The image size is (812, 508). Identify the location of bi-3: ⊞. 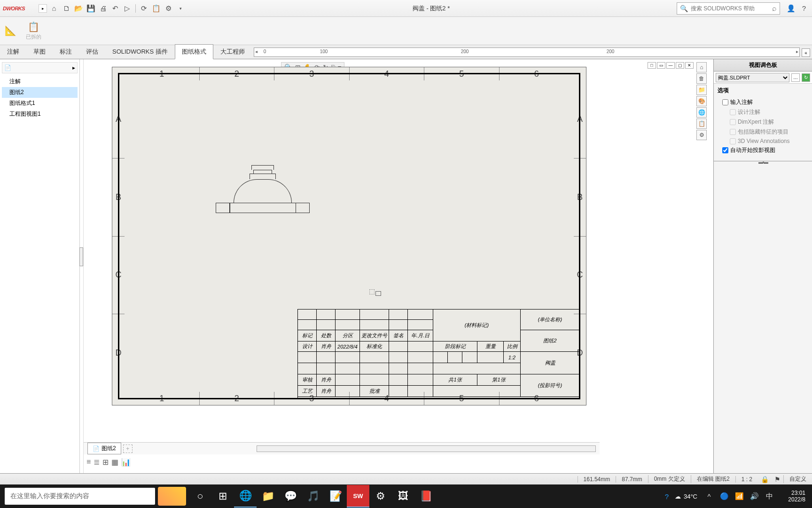
(105, 462).